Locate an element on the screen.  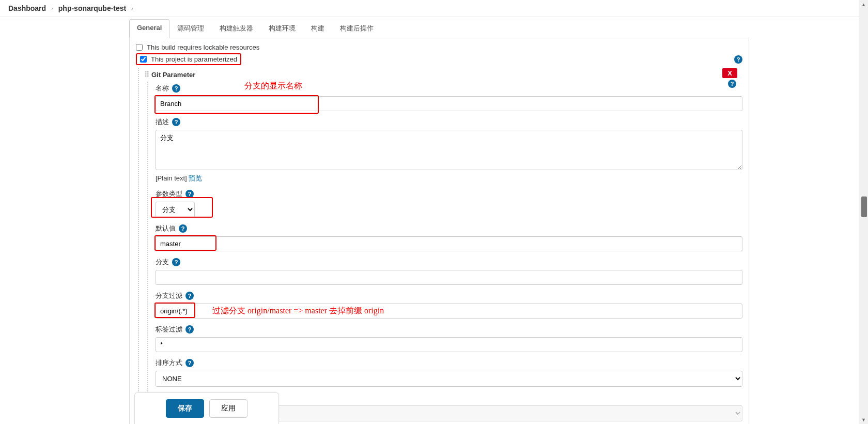
save-button: 保存 is located at coordinates (185, 408).